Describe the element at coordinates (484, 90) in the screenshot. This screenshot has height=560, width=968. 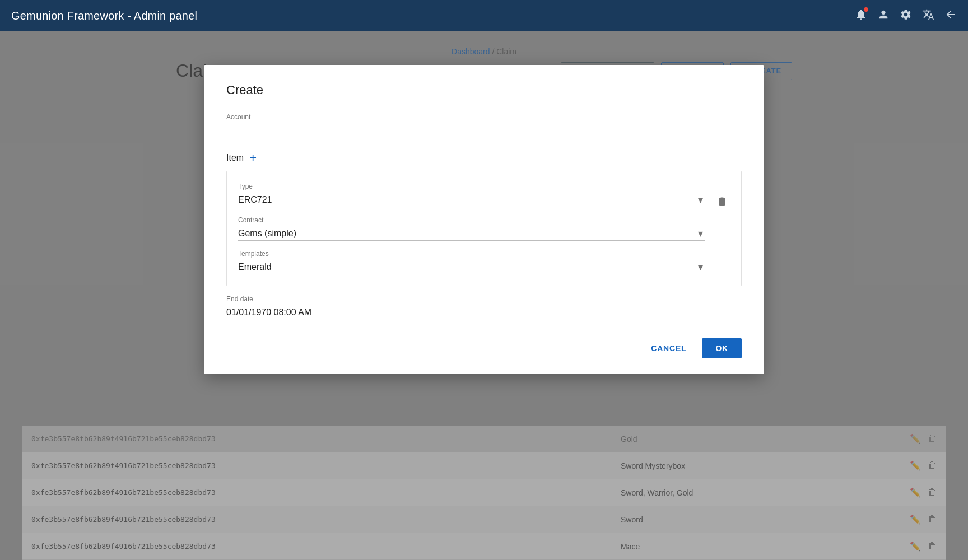
I see `modal-title: Create` at that location.